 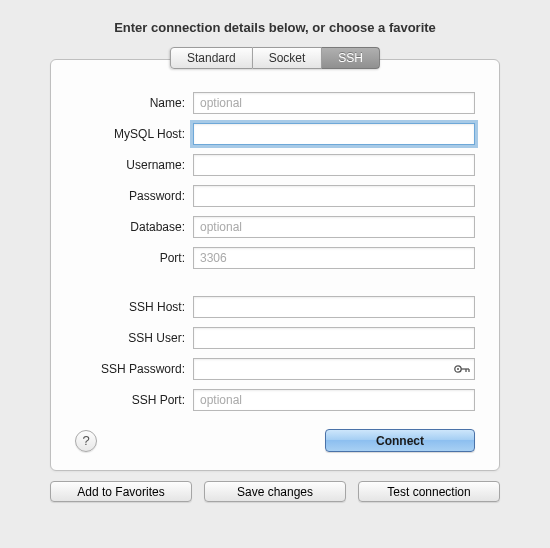 What do you see at coordinates (334, 400) in the screenshot?
I see `ssh-port-field` at bounding box center [334, 400].